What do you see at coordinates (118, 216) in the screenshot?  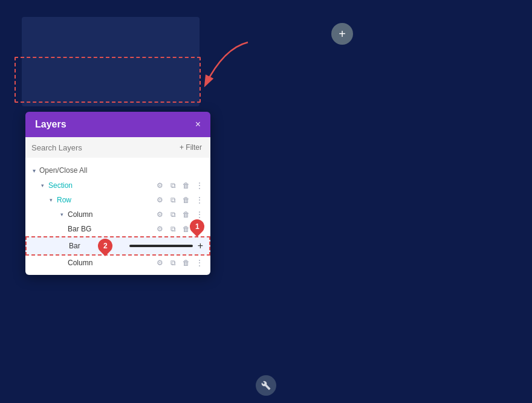 I see `panel-body: ▾ Open/Close All ▾ Section ⚙ ⧉ 🗑 ⋮ ▾ Row` at bounding box center [118, 216].